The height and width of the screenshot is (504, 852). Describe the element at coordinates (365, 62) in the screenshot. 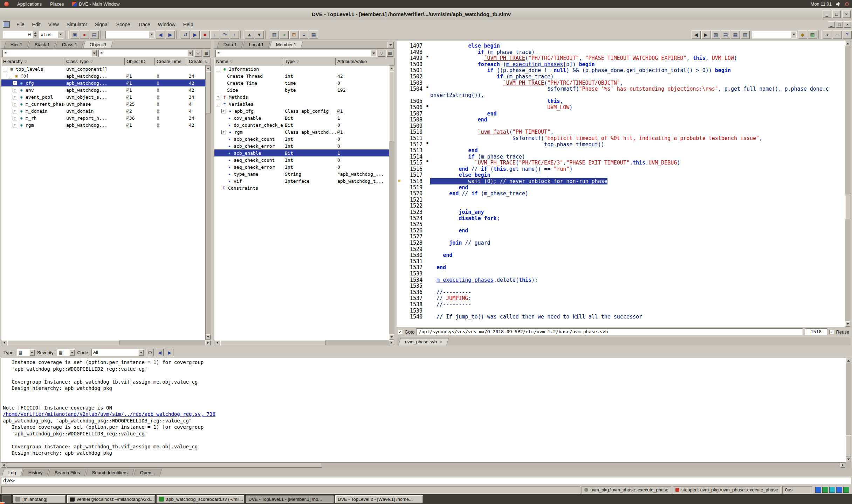

I see `column-header-attribute-value: Attribute/Value` at that location.